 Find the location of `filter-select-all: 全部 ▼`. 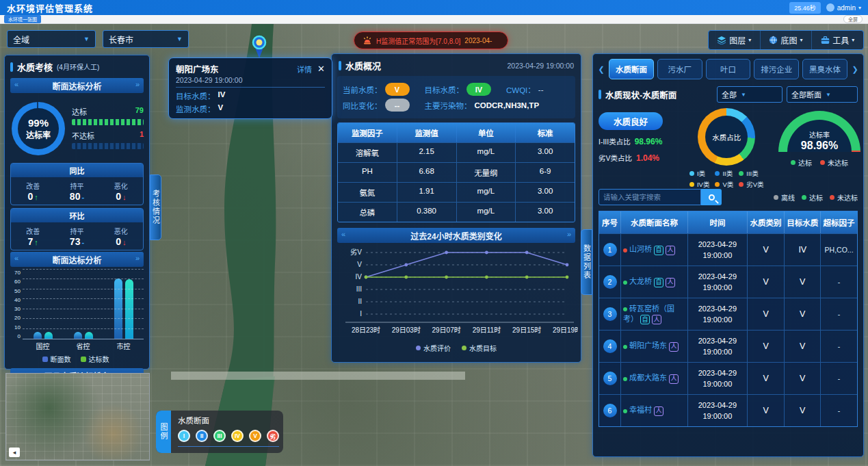

filter-select-all: 全部 ▼ is located at coordinates (750, 94).